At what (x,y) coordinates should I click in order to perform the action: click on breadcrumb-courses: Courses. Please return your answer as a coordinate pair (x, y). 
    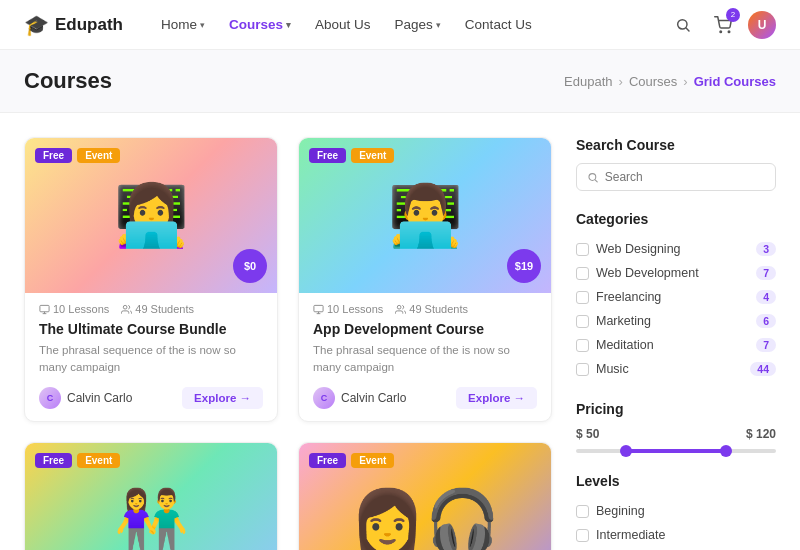
    Looking at the image, I should click on (653, 82).